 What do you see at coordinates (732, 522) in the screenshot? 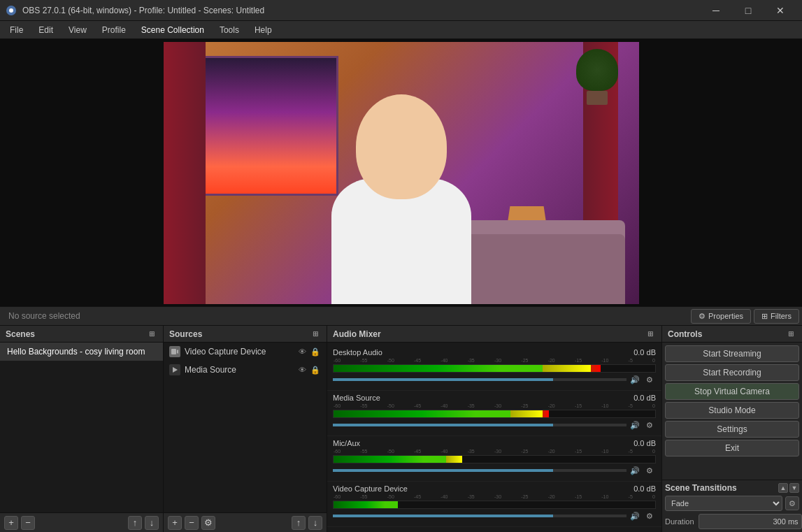
I see `duration-row: Duration ▲ ▼` at bounding box center [732, 522].